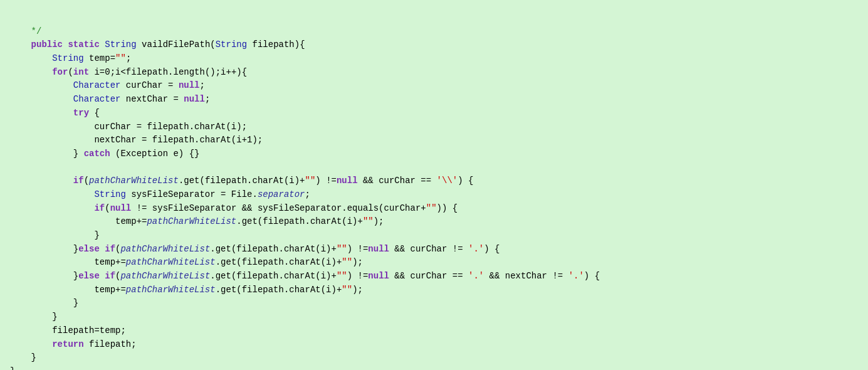 The width and height of the screenshot is (868, 370). Describe the element at coordinates (34, 317) in the screenshot. I see `line-close-for: }` at that location.